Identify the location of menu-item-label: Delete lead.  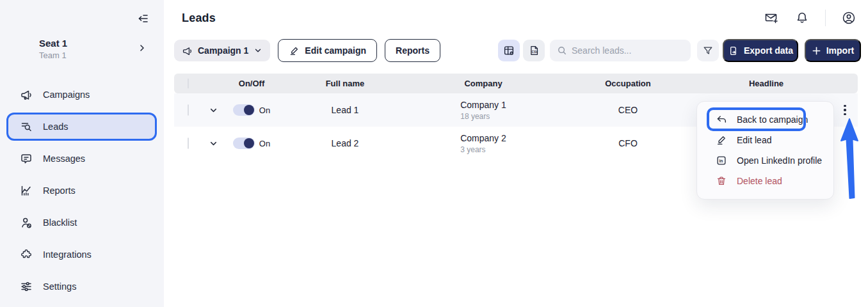
(759, 181).